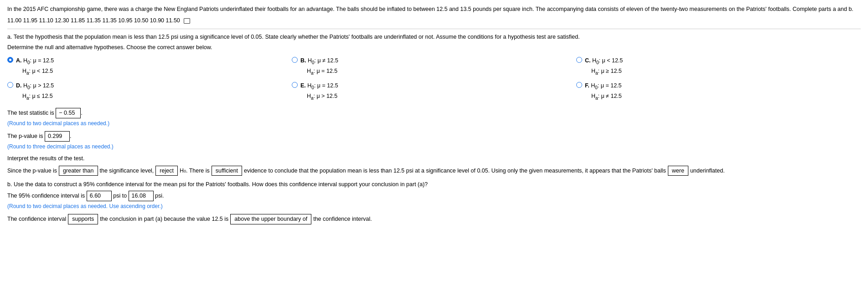 The height and width of the screenshot is (300, 868). What do you see at coordinates (187, 21) in the screenshot?
I see `monitor-icon` at bounding box center [187, 21].